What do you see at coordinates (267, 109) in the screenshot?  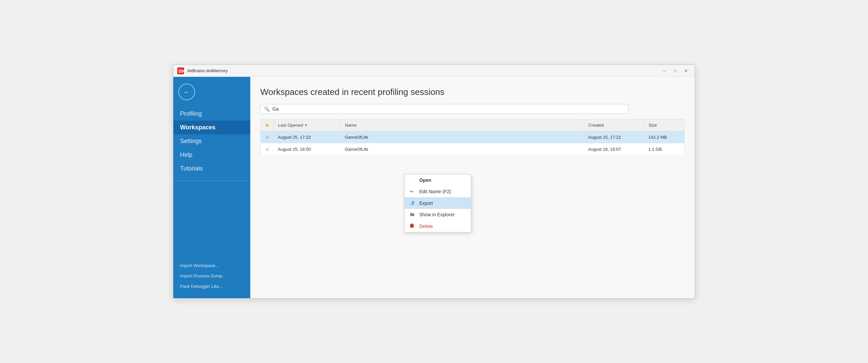 I see `search-icon: 🔍` at bounding box center [267, 109].